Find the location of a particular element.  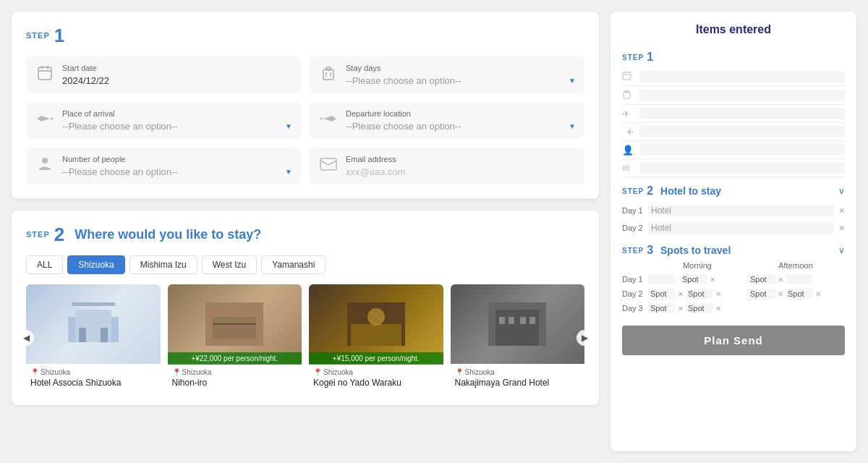

place-arrival-select: --Please choose an option-- ▼ is located at coordinates (177, 126).